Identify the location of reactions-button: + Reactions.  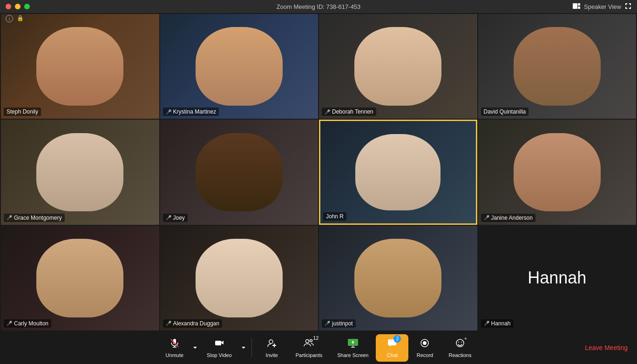
(460, 348).